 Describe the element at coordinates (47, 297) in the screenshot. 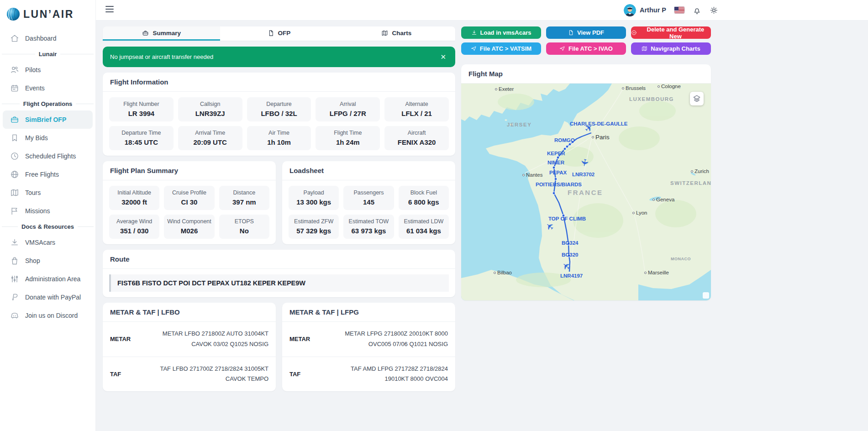

I see `sidebar-item-donate-paypal: Donate with PayPal` at that location.